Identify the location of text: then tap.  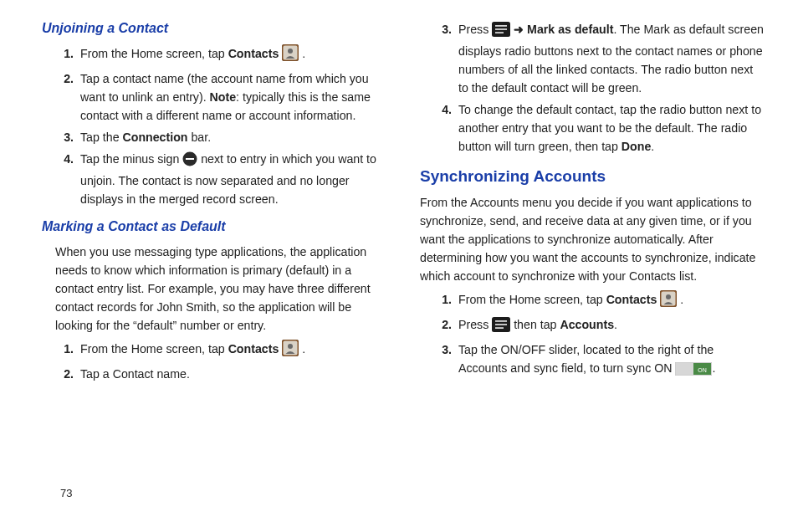
(535, 325).